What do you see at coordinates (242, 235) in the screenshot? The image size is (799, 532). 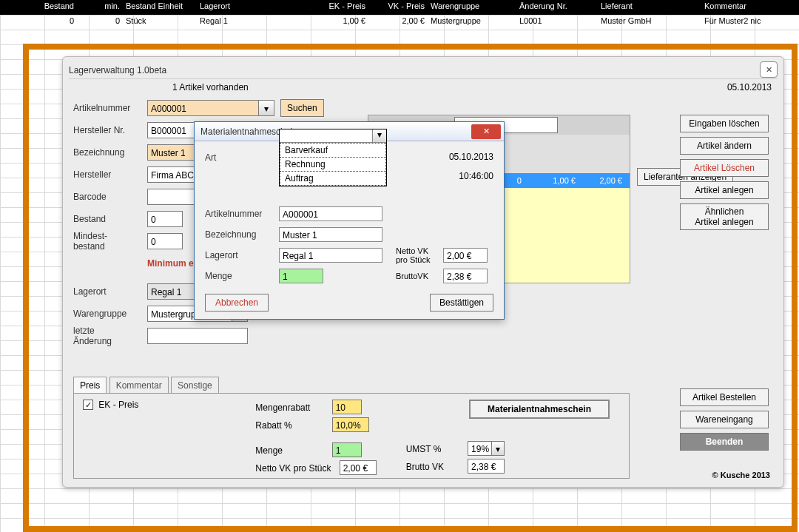 I see `dialog-bez-label: Bezeichnung` at bounding box center [242, 235].